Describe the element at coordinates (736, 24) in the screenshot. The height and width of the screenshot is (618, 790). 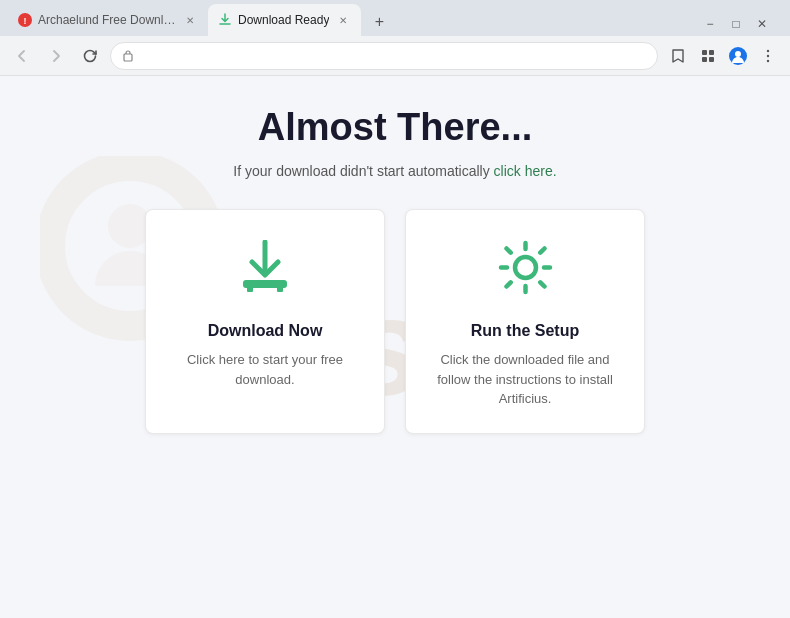
I see `window-controls: − □ ✕` at that location.